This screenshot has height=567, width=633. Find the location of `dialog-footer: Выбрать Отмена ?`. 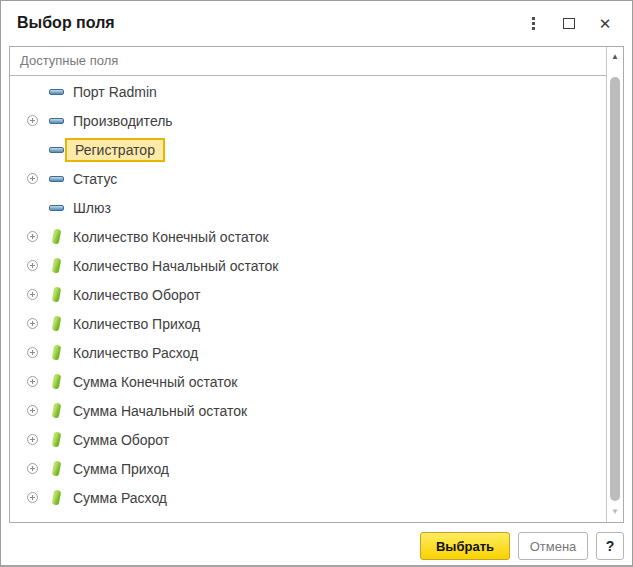

dialog-footer: Выбрать Отмена ? is located at coordinates (522, 546).